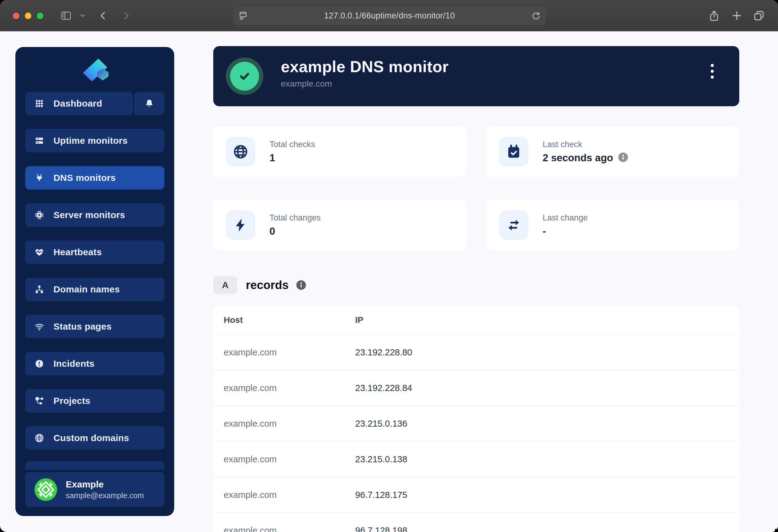 This screenshot has width=778, height=532. Describe the element at coordinates (95, 215) in the screenshot. I see `sidebar-item-server-monitors: Server monitors` at that location.